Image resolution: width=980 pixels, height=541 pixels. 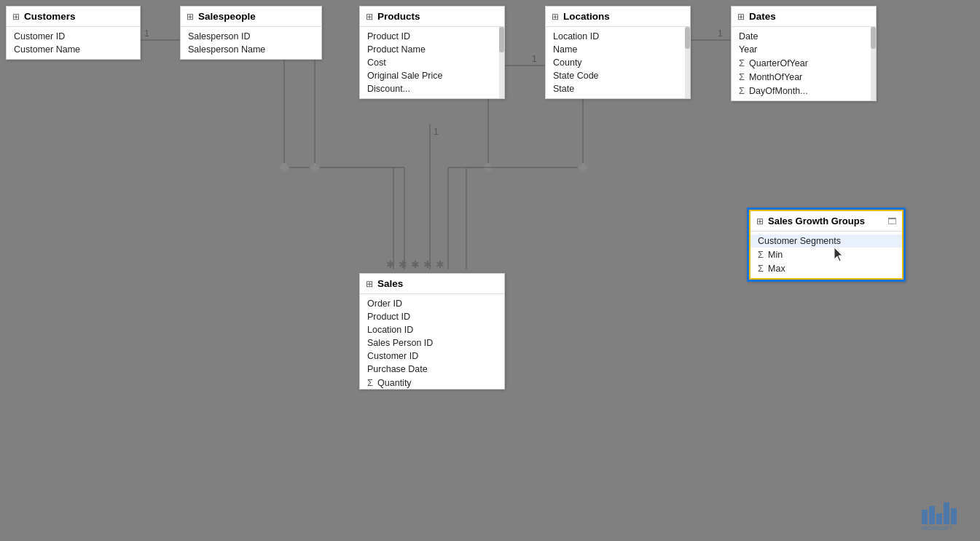 What do you see at coordinates (432, 50) in the screenshot?
I see `field-product-name: Product Name` at bounding box center [432, 50].